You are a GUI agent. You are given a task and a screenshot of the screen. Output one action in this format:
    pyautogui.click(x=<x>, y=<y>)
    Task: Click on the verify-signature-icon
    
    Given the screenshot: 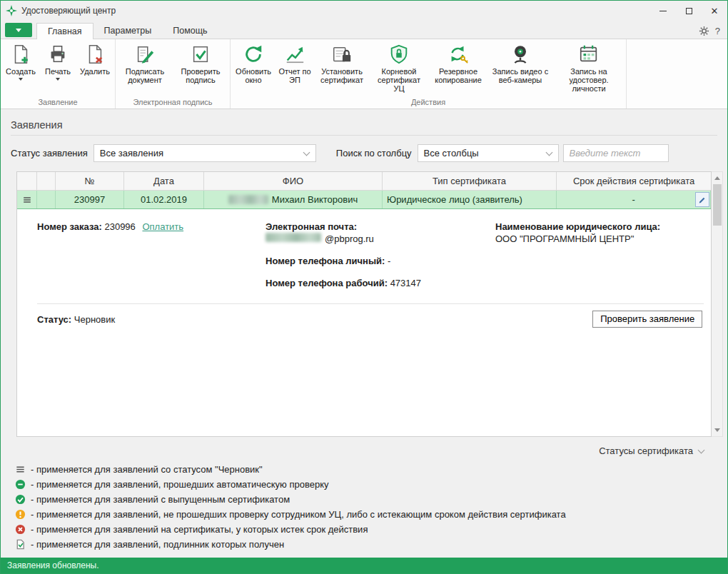 What is the action you would take?
    pyautogui.click(x=201, y=54)
    